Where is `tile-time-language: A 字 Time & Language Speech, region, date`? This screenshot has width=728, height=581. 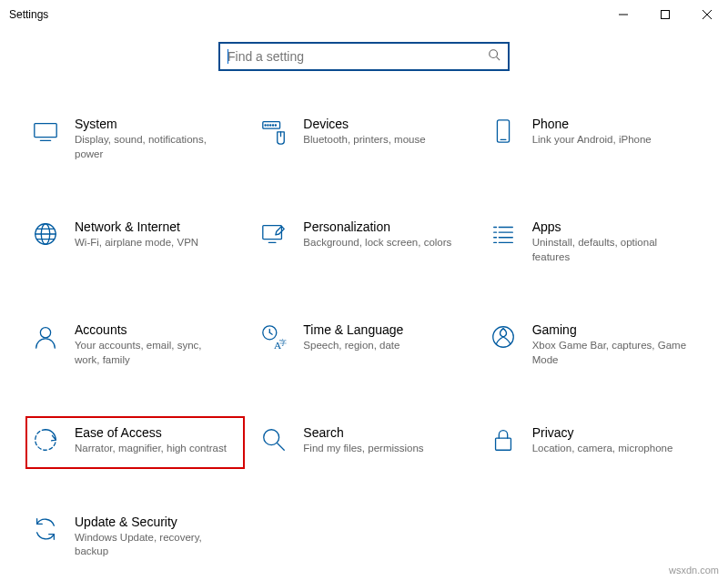 tile-time-language: A 字 Time & Language Speech, region, date is located at coordinates (364, 346).